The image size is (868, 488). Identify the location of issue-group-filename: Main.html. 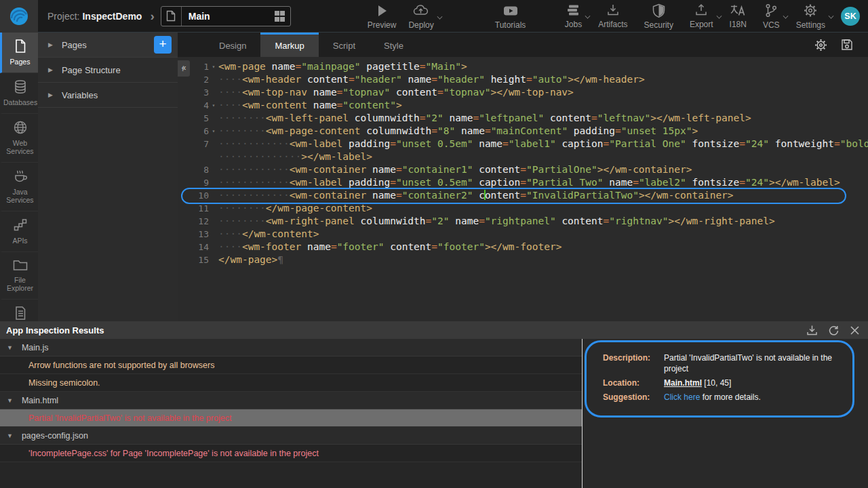
(40, 401).